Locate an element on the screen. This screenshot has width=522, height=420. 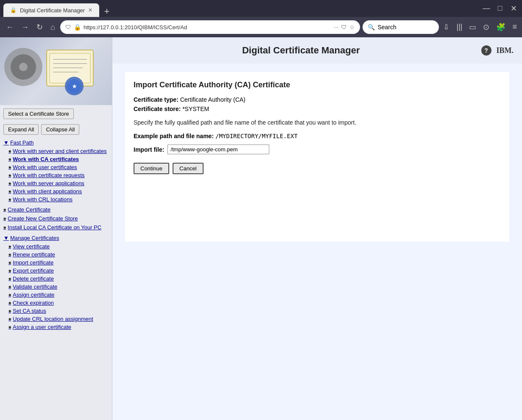
sidebar-item-assign-user-cert: ■ Assign a user certificate is located at coordinates (56, 327).